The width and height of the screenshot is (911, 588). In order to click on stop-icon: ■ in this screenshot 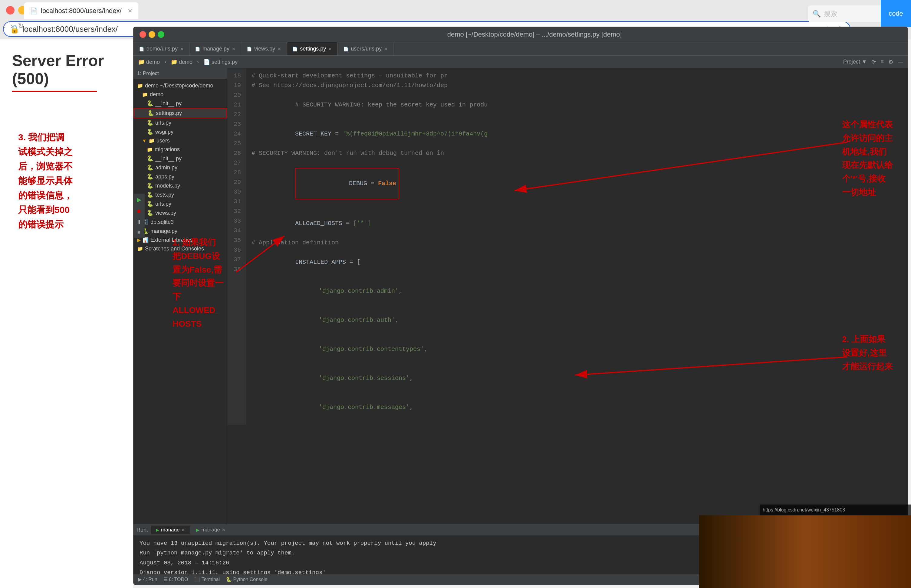, I will do `click(139, 211)`.